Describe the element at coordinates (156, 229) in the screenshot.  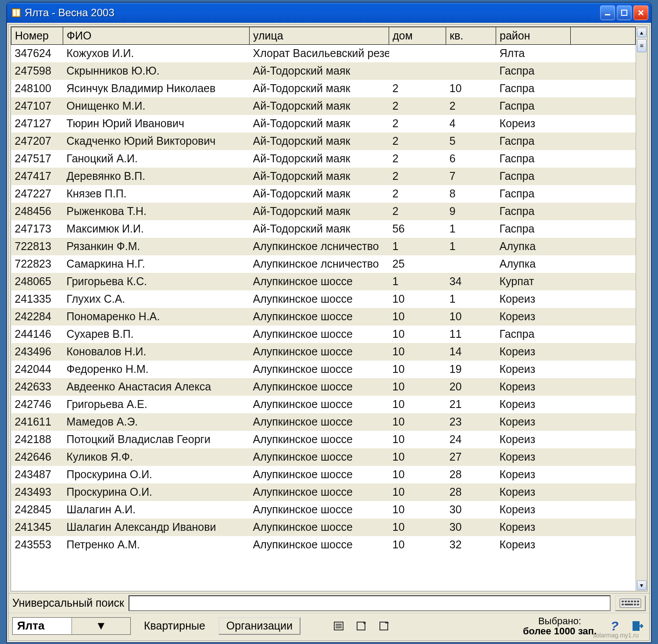
I see `cell-fio: Максимюк И.И.` at that location.